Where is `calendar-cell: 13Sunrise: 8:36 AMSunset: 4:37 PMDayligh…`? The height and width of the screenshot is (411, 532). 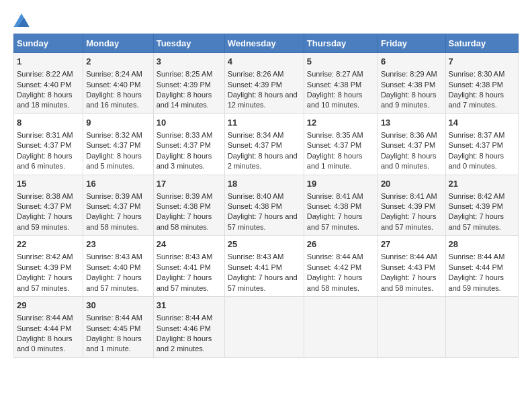
calendar-cell: 13Sunrise: 8:36 AMSunset: 4:37 PMDayligh… is located at coordinates (411, 144).